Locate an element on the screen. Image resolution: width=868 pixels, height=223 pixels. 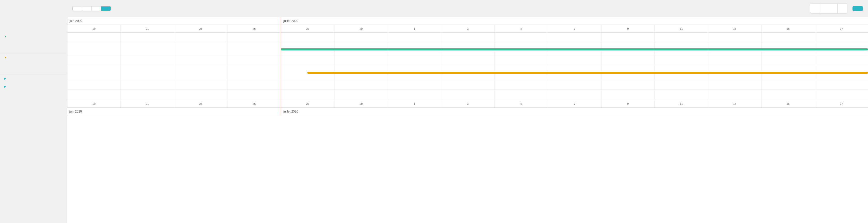
sidebar-section-draft: ▶ is located at coordinates (34, 79).